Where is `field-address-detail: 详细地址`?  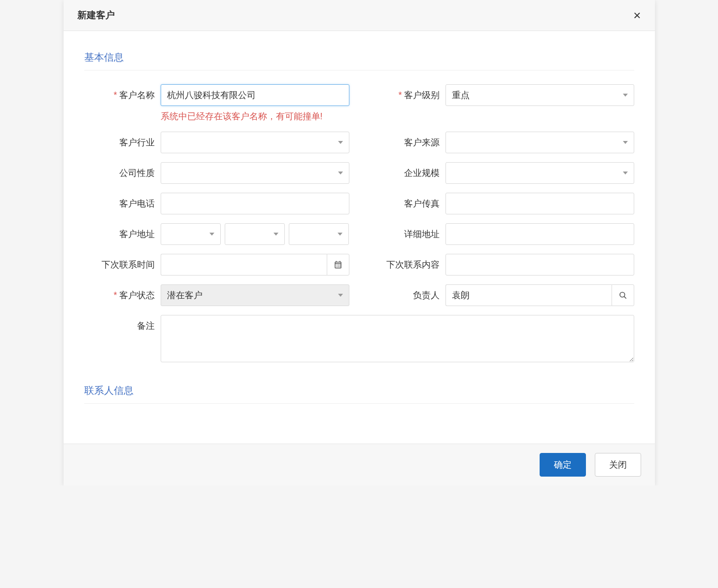
field-address-detail: 详细地址 is located at coordinates (502, 234).